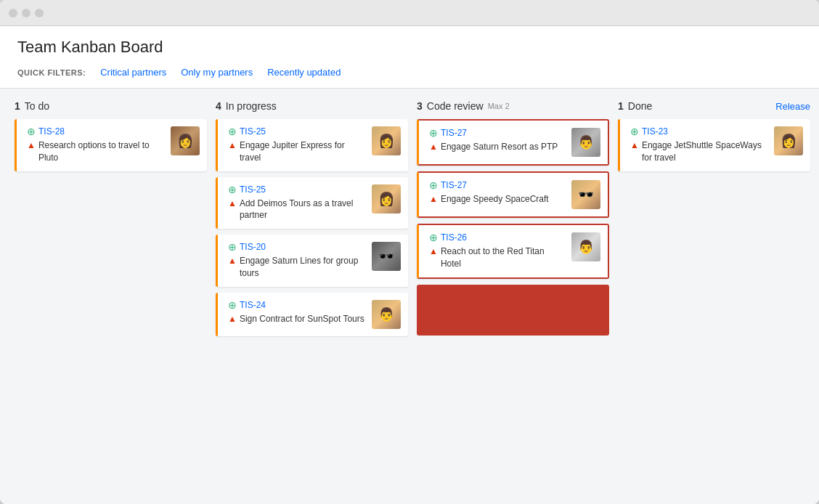 The width and height of the screenshot is (819, 504). I want to click on avatar-tis28: 👩, so click(185, 141).